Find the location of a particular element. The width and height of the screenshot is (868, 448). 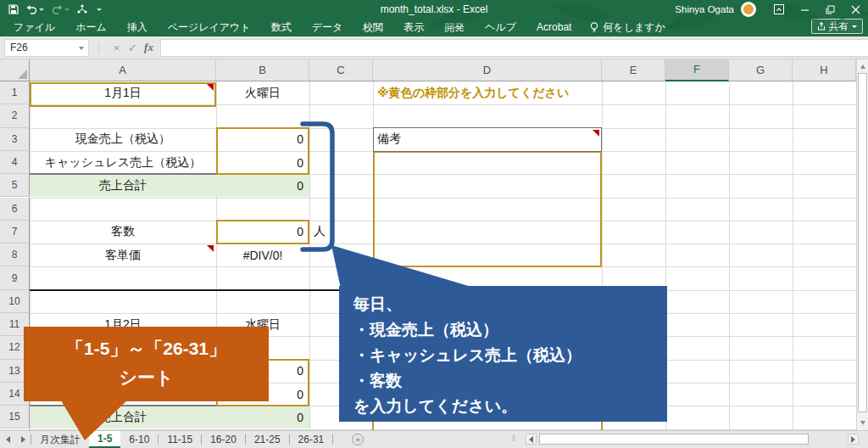

ribbon-tab-挿入: 挿入 is located at coordinates (137, 27).